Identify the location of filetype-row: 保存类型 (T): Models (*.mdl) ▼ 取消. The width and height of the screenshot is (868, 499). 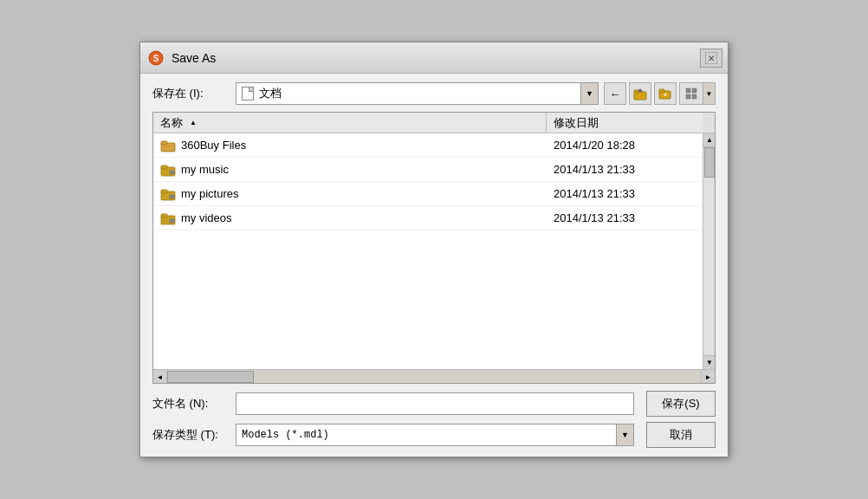
(434, 435).